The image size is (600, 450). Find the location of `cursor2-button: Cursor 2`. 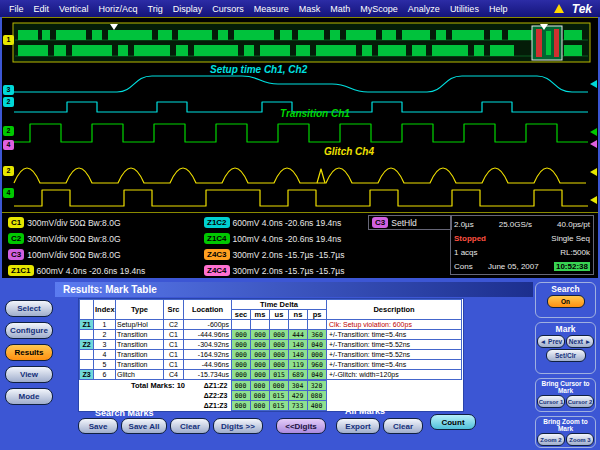

cursor2-button: Cursor 2 is located at coordinates (580, 402).